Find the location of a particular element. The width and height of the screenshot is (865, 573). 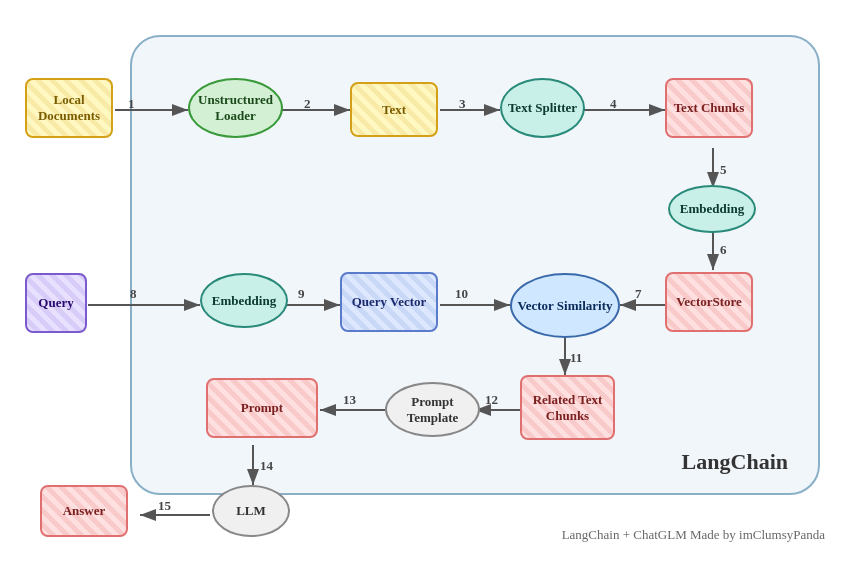

step-2: 2 is located at coordinates (308, 104).